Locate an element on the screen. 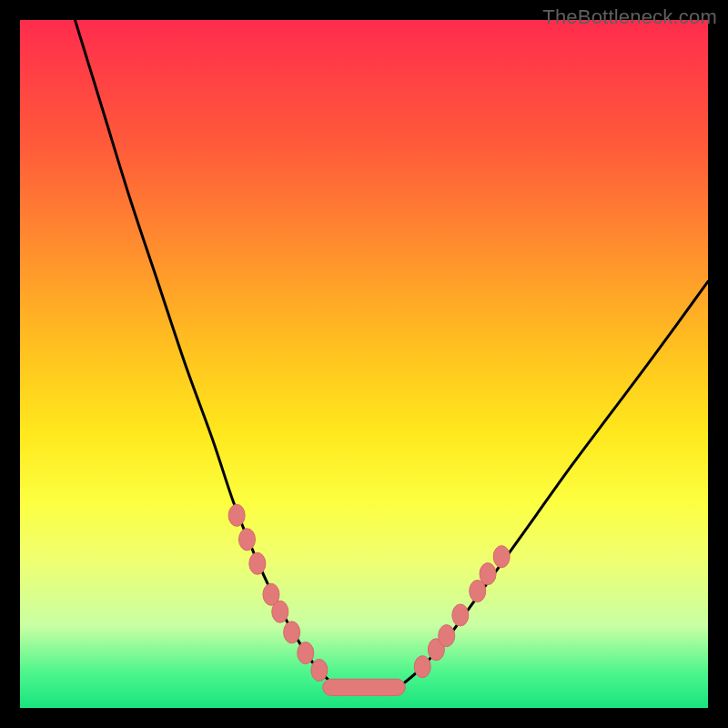 This screenshot has width=728, height=728. flat-bottom-marker is located at coordinates (364, 687).